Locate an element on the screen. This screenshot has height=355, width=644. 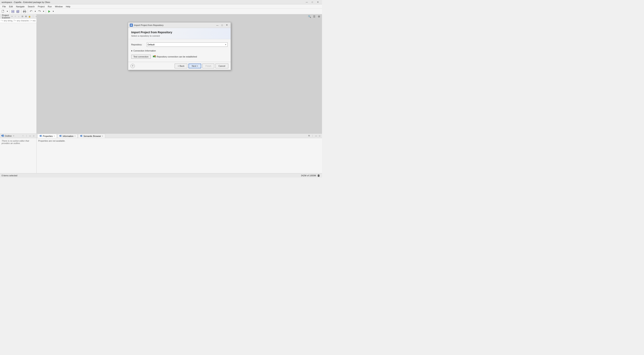
modal-footer: ? < Back Next > Finish Cancel is located at coordinates (180, 66).